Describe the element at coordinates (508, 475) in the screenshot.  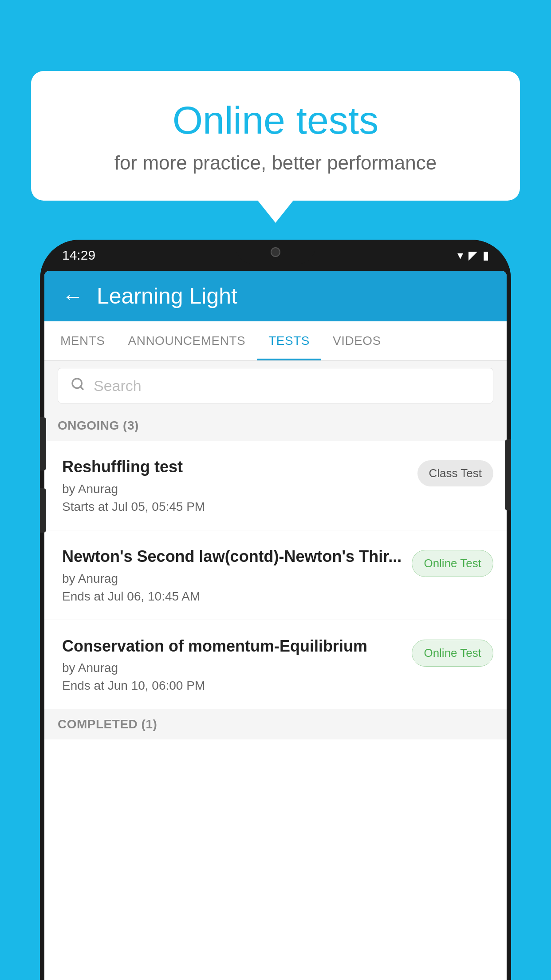
I see `power-button` at that location.